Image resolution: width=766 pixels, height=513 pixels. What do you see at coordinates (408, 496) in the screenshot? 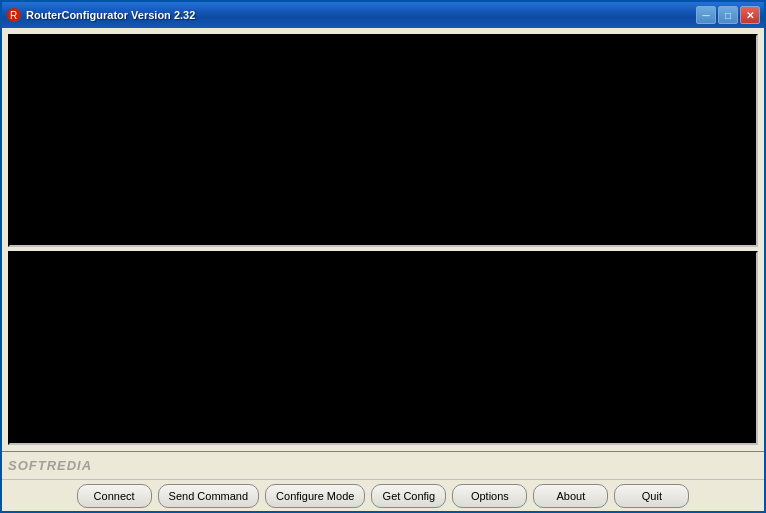
I see `get-config-button: Get Config` at bounding box center [408, 496].